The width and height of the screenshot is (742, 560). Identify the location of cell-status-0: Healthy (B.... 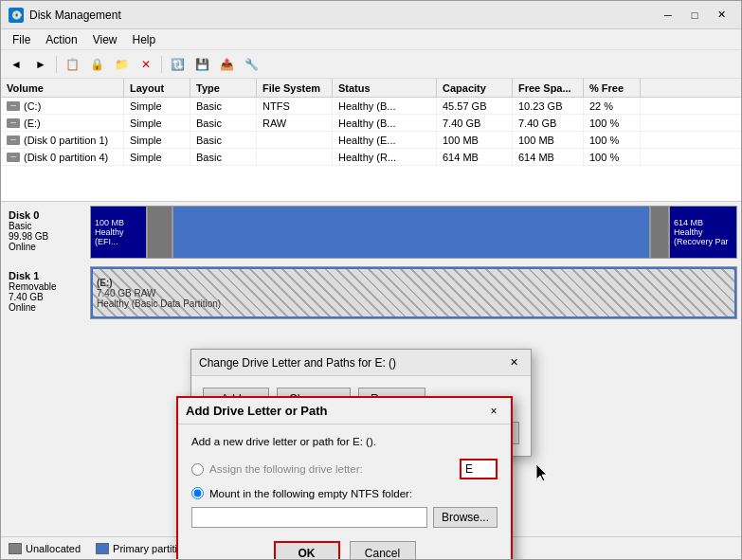
(385, 106).